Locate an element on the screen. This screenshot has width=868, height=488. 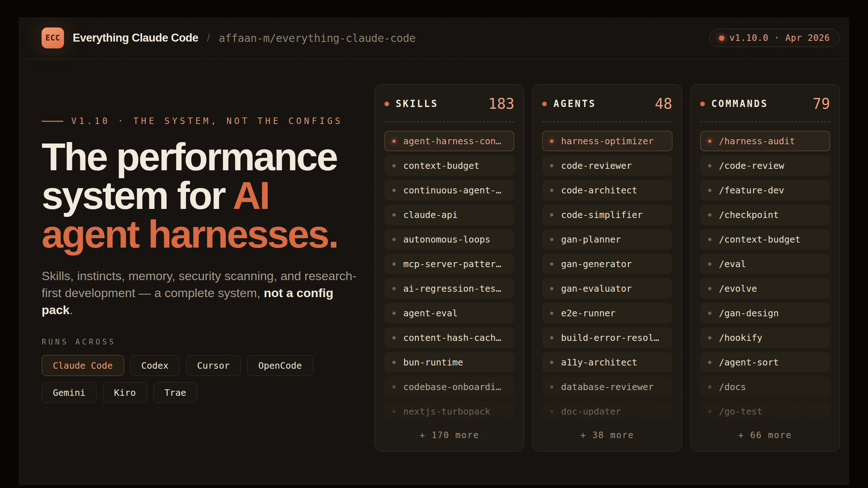
harness-chip: Claude Code is located at coordinates (83, 365).